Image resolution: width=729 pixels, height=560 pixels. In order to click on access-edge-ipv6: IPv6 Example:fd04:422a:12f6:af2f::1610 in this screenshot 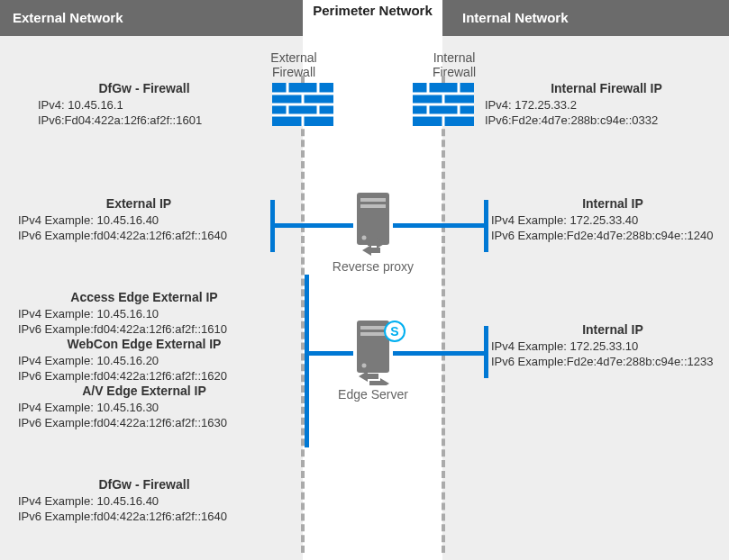, I will do `click(149, 330)`.